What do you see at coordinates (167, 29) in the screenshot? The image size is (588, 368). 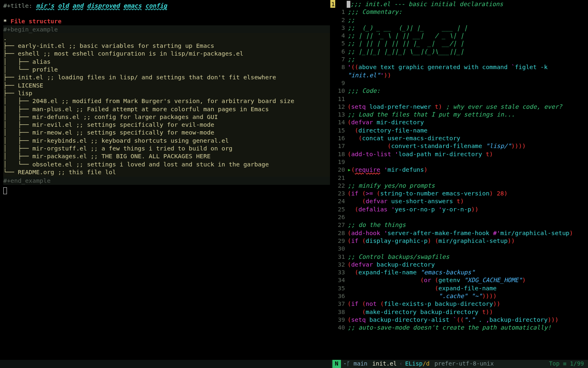 I see `org-begin-example: #+begin_example` at bounding box center [167, 29].